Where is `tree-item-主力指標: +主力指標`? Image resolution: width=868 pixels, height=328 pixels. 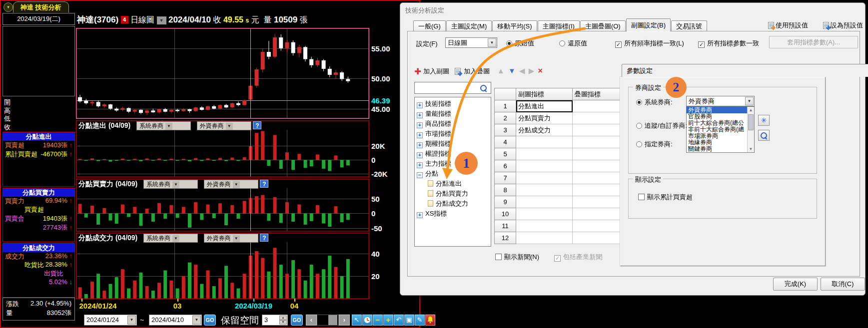
tree-item-主力指標: +主力指標 is located at coordinates (454, 164).